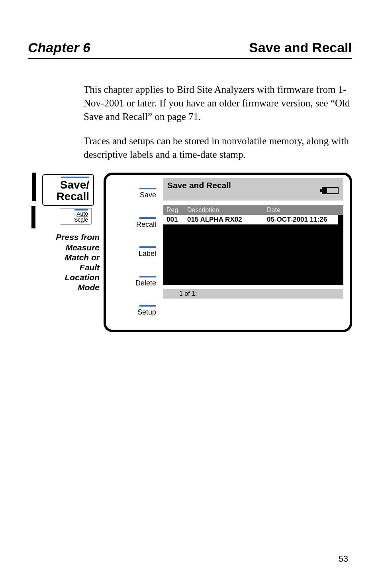 Image resolution: width=380 pixels, height=588 pixels. Describe the element at coordinates (253, 210) in the screenshot. I see `list-header-row: Reg Description Date` at that location.